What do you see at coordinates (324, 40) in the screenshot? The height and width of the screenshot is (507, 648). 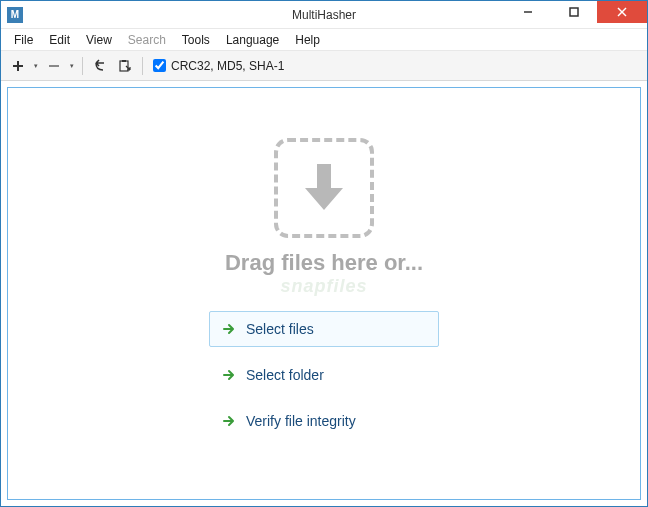 I see `menubar: File Edit View Search Tools Language Hel…` at bounding box center [324, 40].